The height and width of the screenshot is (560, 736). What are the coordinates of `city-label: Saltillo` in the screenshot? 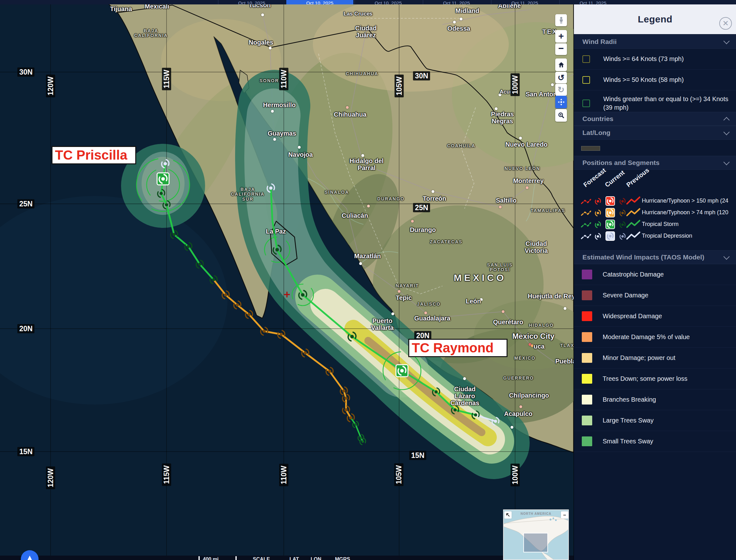 It's located at (506, 201).